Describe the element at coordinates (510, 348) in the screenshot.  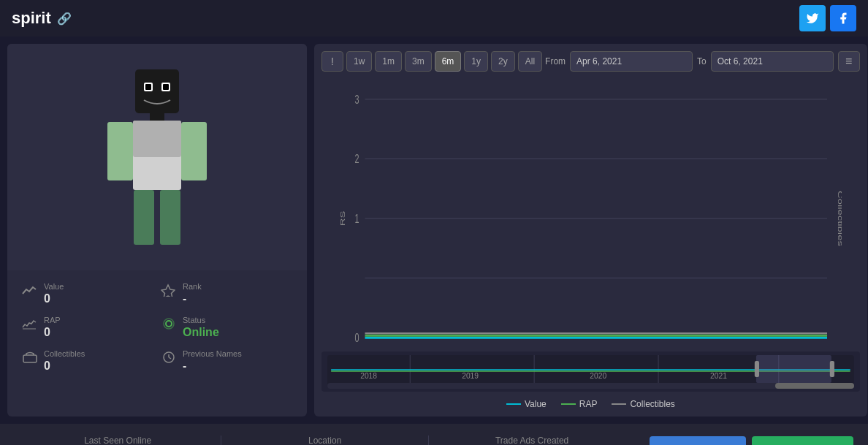
I see `svg-text: Jun '21` at that location.